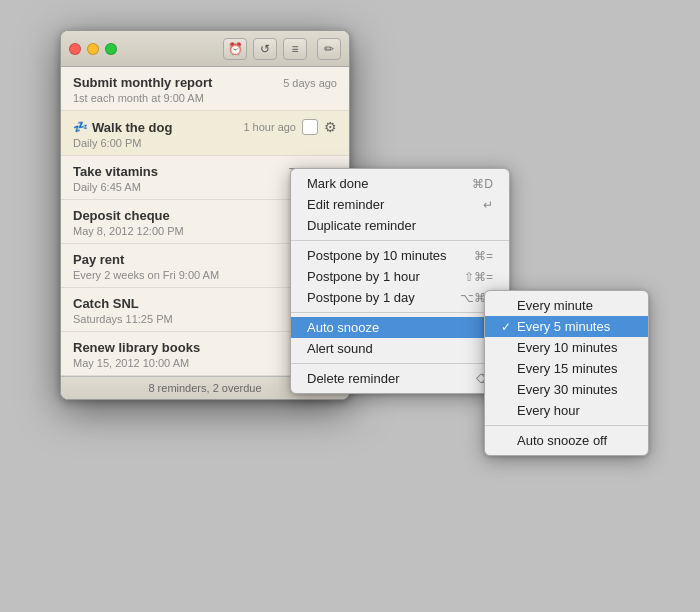 The width and height of the screenshot is (700, 612). Describe the element at coordinates (400, 281) in the screenshot. I see `context-menu: Mark done ⌘D Edit reminder ↵ Duplicate r…` at that location.